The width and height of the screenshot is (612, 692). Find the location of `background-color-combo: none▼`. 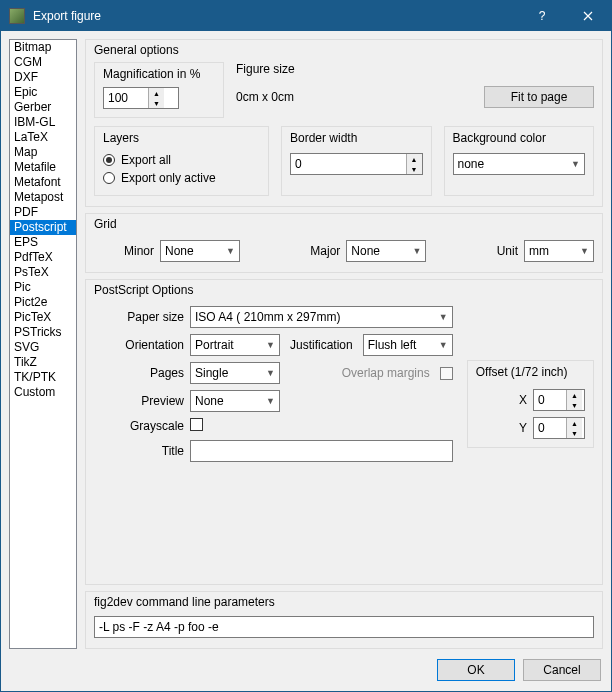

background-color-combo: none▼ is located at coordinates (520, 164).